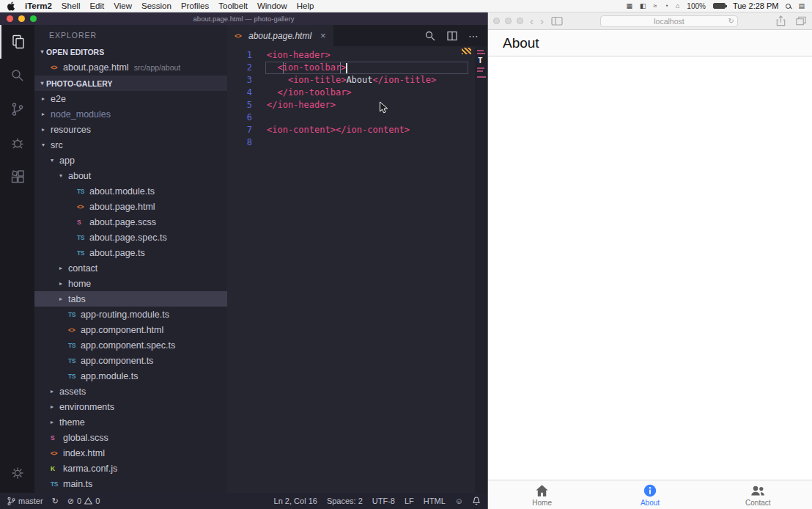  What do you see at coordinates (130, 406) in the screenshot?
I see `tree-item-environments: ▸environments` at bounding box center [130, 406].